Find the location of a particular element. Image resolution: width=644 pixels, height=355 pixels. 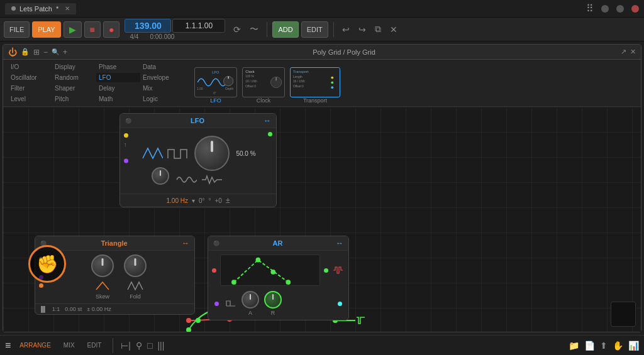

transport-thumbnail-group: Transport Length 16 / 16th Offset 0 Tran… is located at coordinates (315, 85).